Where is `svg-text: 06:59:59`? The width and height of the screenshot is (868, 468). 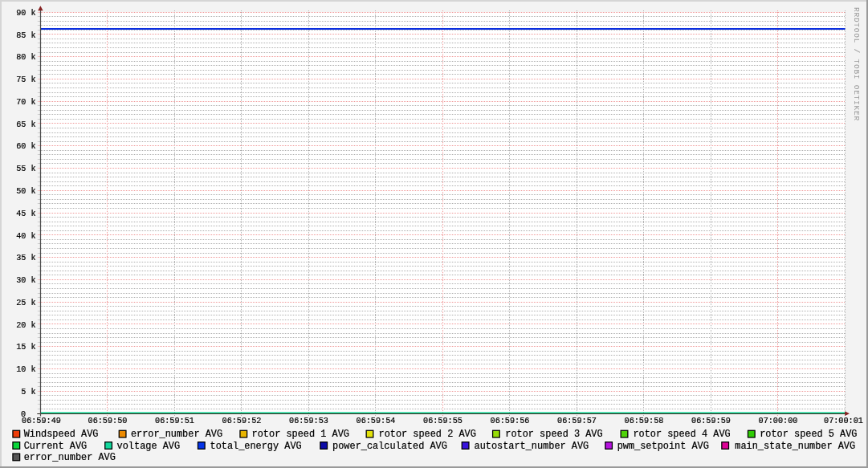 svg-text: 06:59:59 is located at coordinates (711, 421).